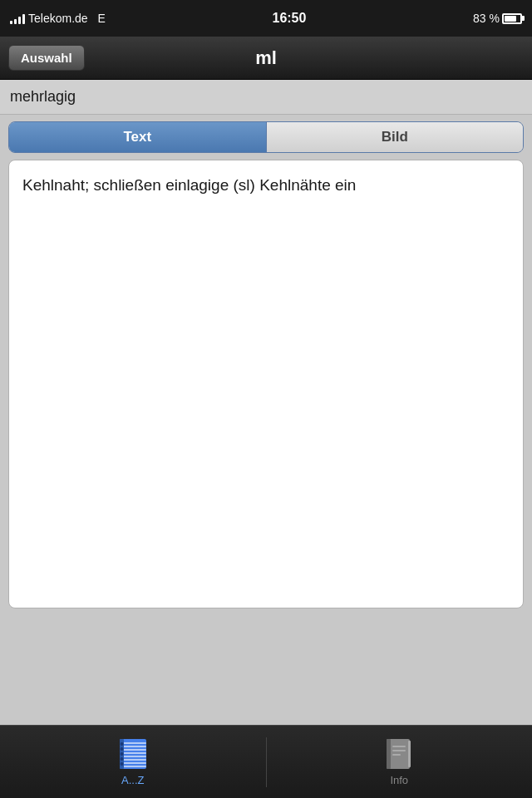  Describe the element at coordinates (138, 137) in the screenshot. I see `tab-text: Text` at that location.